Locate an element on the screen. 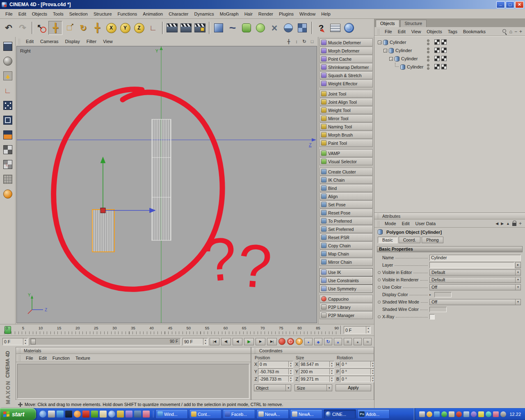 This screenshot has height=420, width=525. menu-edit: Edit is located at coordinates (22, 14).